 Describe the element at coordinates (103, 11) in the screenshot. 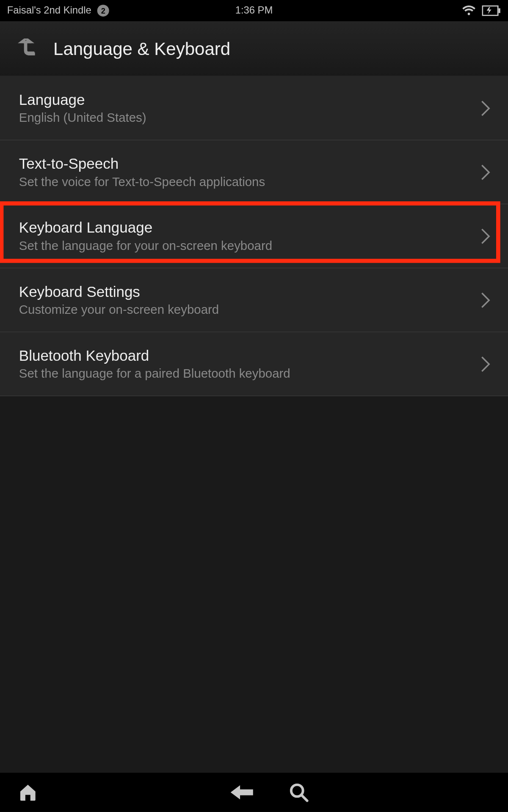

I see `notification-count: 2` at that location.